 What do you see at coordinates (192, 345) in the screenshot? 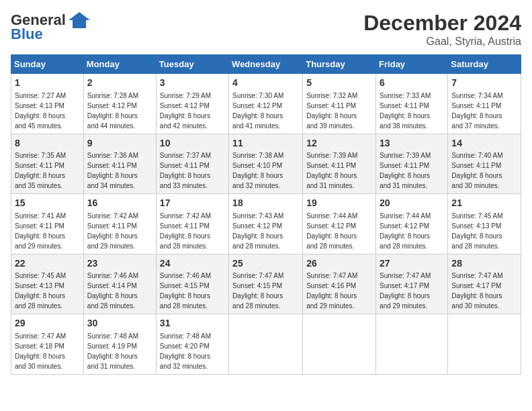
I see `calendar-cell: 31Sunrise: 7:48 AMSunset: 4:20 PMDayligh…` at bounding box center [192, 345].